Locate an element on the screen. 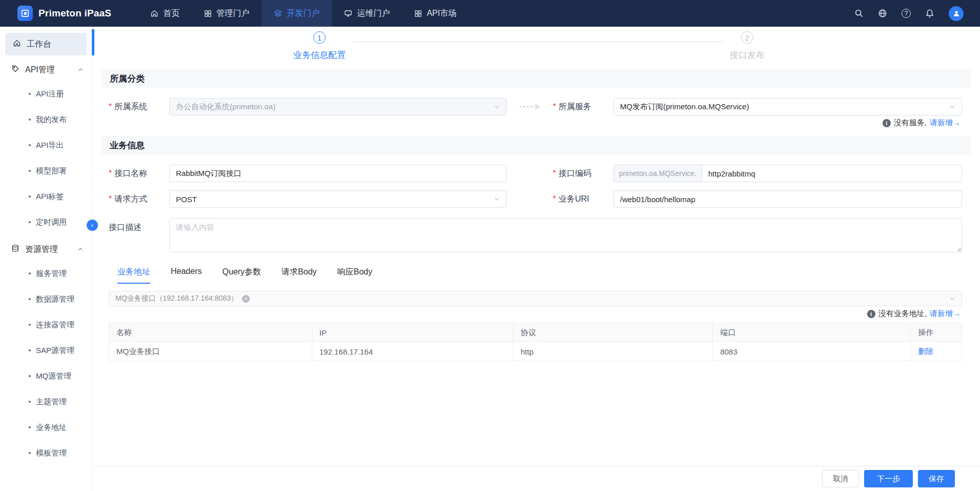 The image size is (980, 491). tab-response-body: 响应Body is located at coordinates (355, 275).